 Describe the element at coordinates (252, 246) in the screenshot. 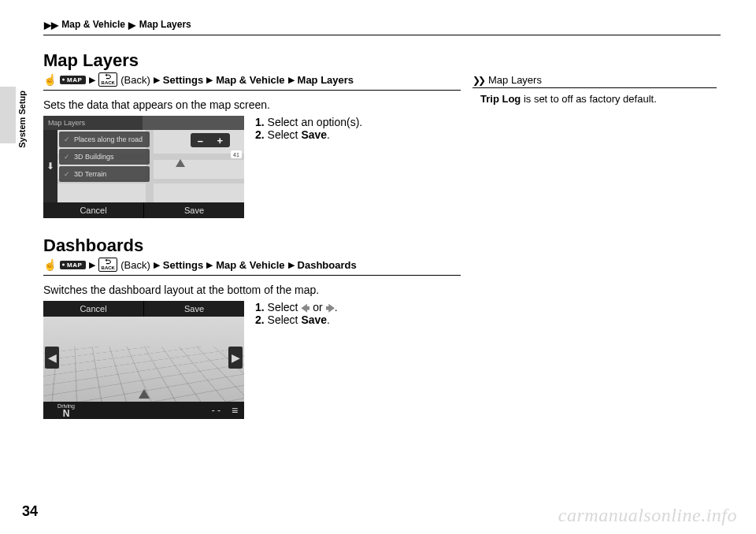

I see `section-title-dashboards: Dashboards` at that location.